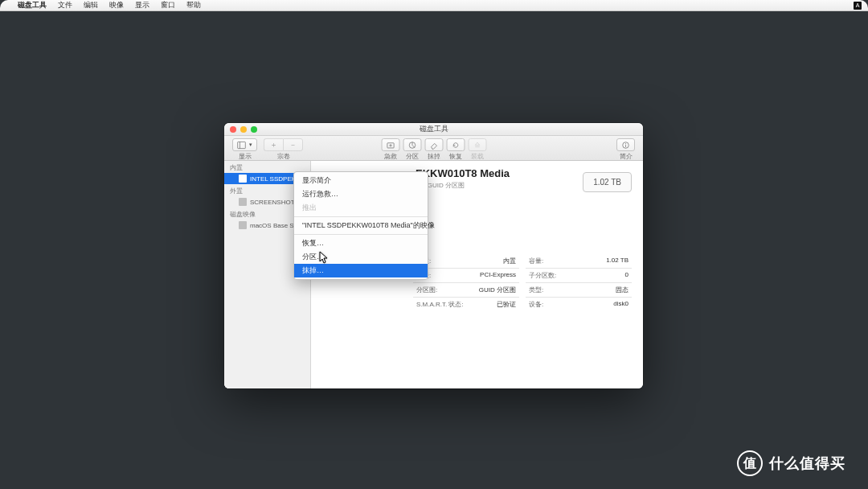 The image size is (868, 489). I want to click on watermark-text: 什么值得买, so click(807, 463).